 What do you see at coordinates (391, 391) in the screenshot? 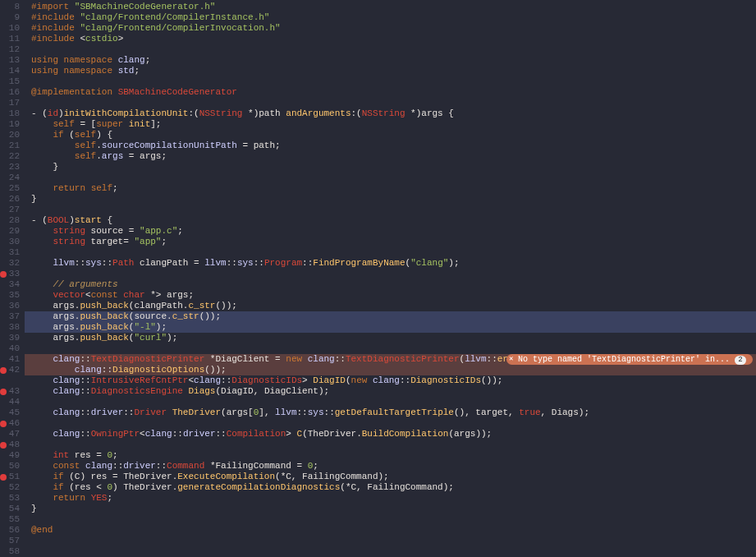
I see `code-line: clang::DiagnosticsEngine Diags(DiagID, D…` at bounding box center [391, 391].